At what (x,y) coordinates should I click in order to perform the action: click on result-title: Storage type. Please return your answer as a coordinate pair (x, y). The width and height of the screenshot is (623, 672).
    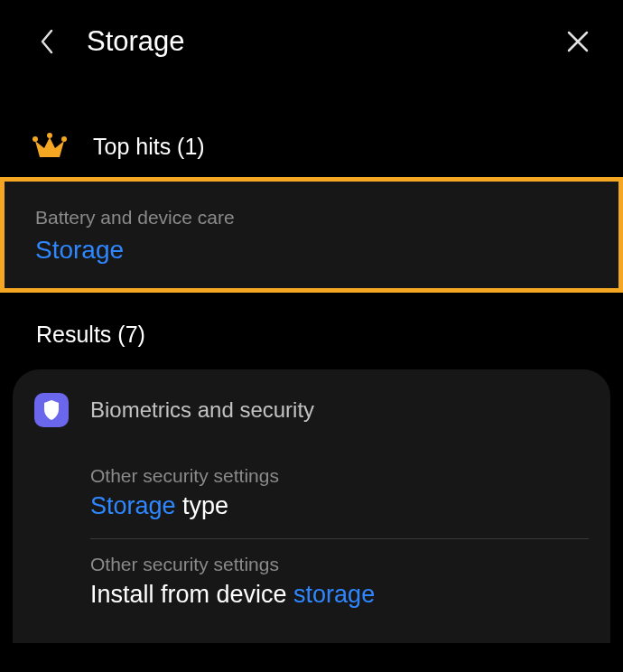
    Looking at the image, I should click on (339, 506).